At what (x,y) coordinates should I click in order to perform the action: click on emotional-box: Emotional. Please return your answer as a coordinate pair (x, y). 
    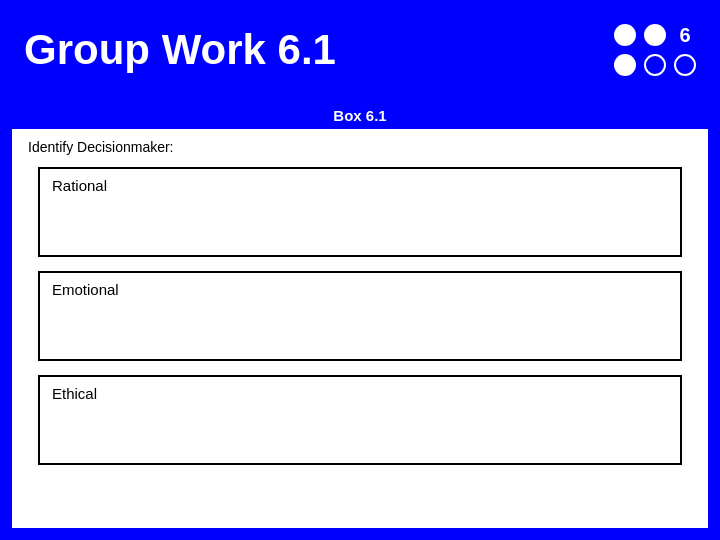
    Looking at the image, I should click on (360, 316).